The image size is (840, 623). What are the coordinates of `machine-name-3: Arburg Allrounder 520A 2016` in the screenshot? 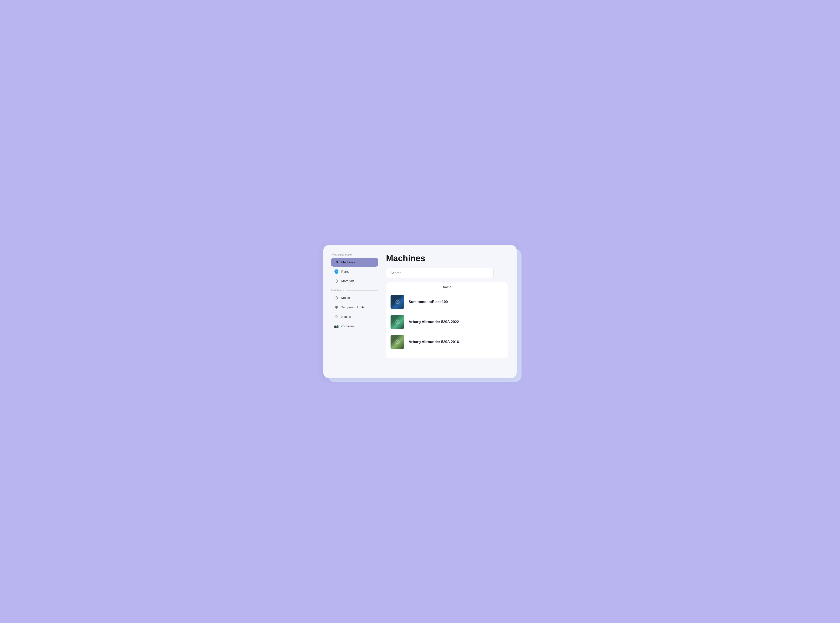 It's located at (434, 342).